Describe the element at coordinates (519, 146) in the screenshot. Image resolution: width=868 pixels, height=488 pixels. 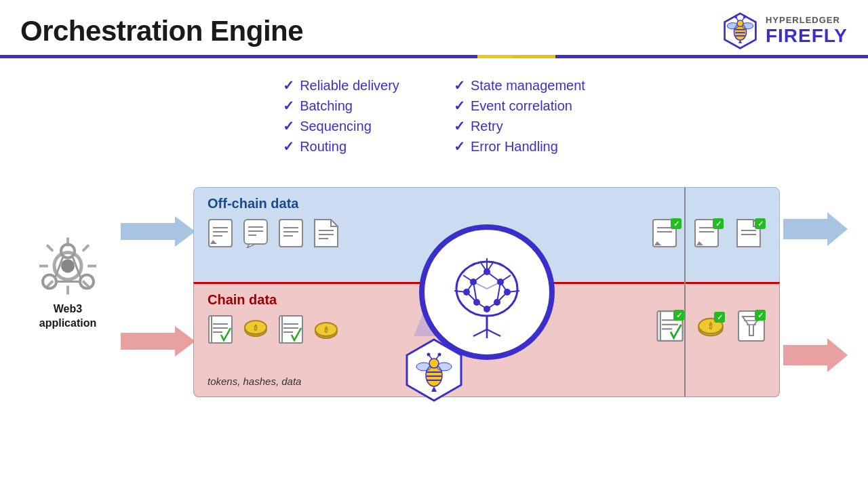
I see `feature-error-handling: ✓ Error Handling` at that location.